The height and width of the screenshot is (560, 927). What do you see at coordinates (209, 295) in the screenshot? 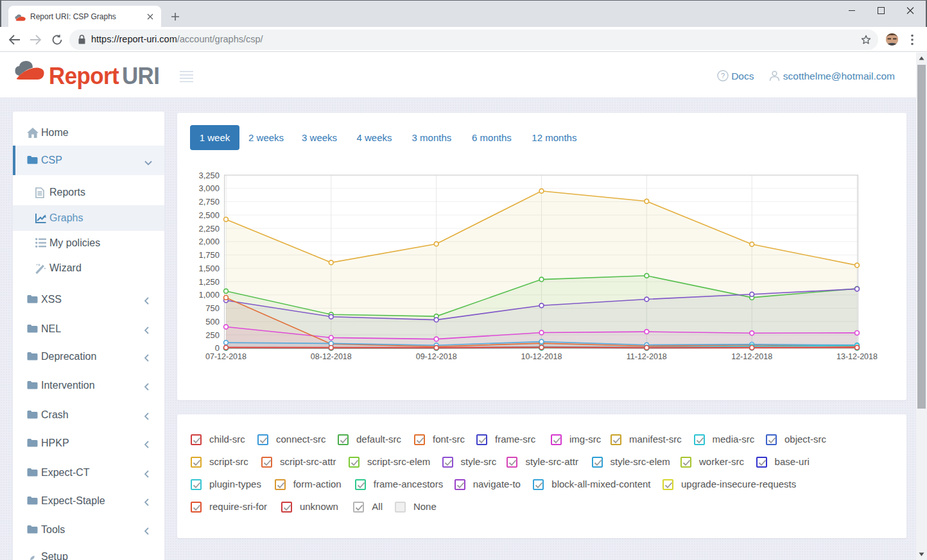
I see `svg-text: 1,000` at bounding box center [209, 295].